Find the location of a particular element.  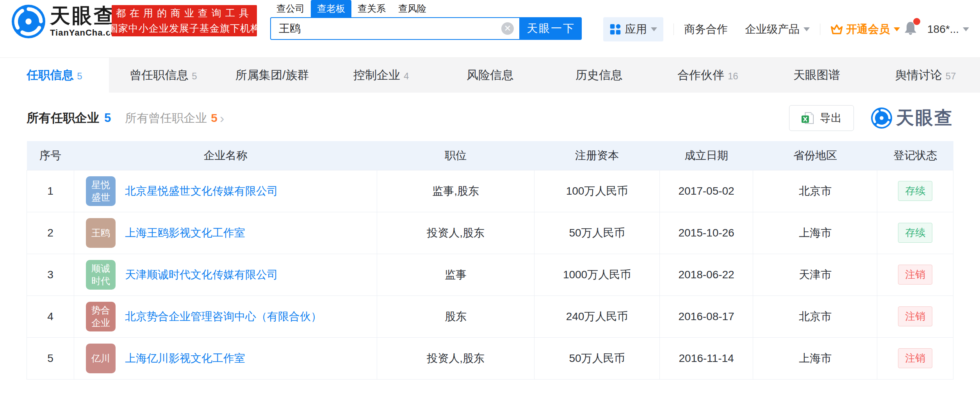

notification-badge is located at coordinates (917, 21).